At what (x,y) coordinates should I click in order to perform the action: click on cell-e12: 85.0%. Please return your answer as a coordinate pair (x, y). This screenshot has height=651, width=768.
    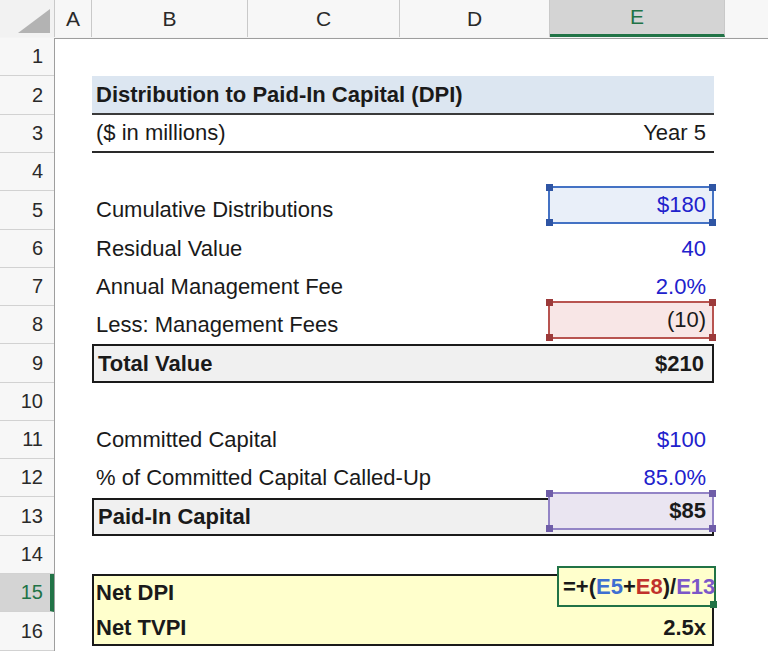
    Looking at the image, I should click on (679, 478).